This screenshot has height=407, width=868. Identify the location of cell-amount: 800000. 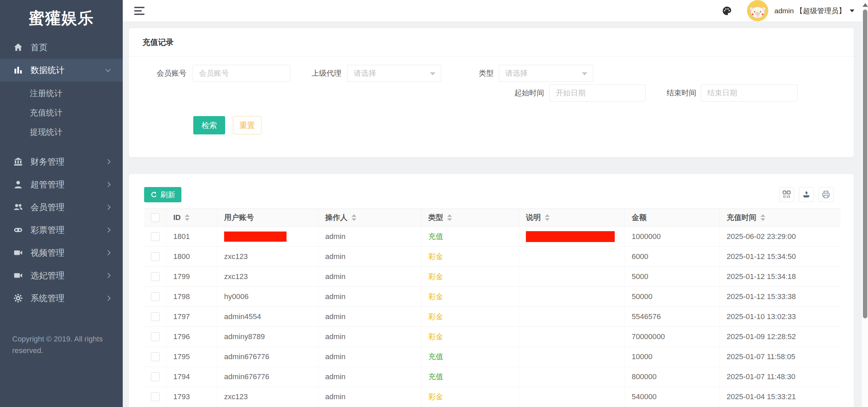
(672, 377).